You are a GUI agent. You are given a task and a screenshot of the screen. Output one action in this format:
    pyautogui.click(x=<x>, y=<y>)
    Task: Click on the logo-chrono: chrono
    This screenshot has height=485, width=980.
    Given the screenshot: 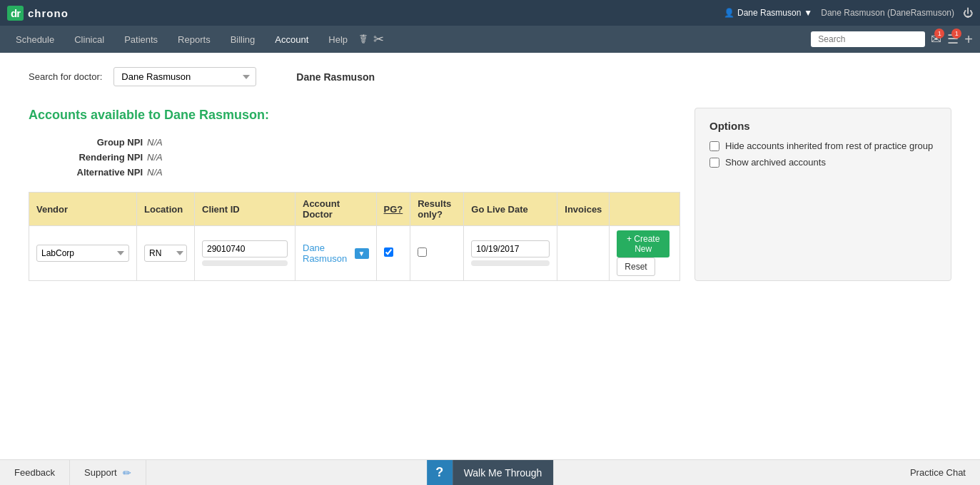 What is the action you would take?
    pyautogui.click(x=49, y=13)
    